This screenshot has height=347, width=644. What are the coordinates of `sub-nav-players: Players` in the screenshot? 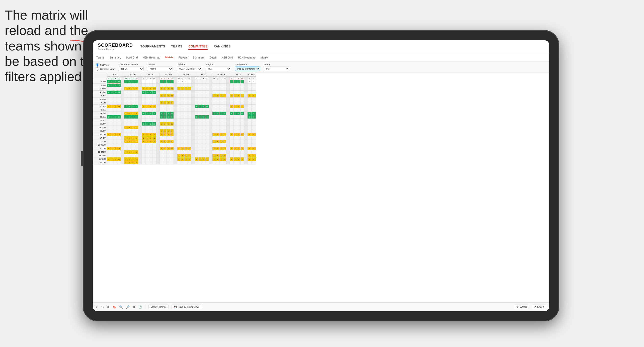 It's located at (183, 57).